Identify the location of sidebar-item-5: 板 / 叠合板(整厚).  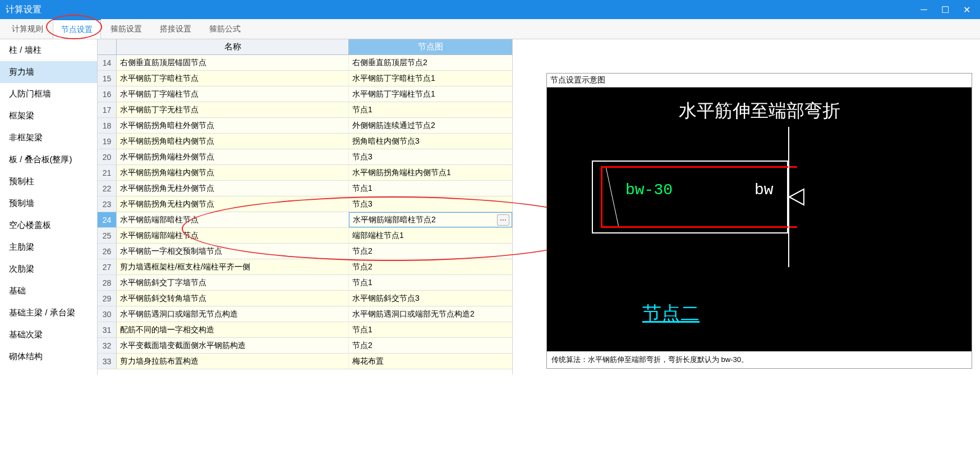
(48, 159).